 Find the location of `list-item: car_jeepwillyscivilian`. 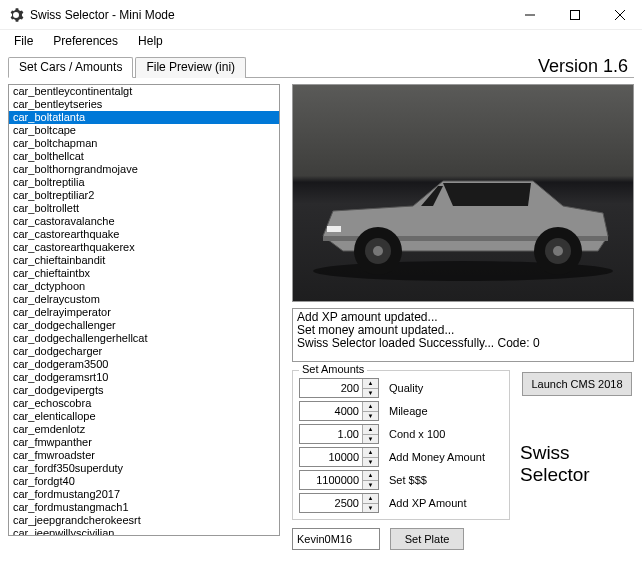

list-item: car_jeepwillyscivilian is located at coordinates (144, 532).